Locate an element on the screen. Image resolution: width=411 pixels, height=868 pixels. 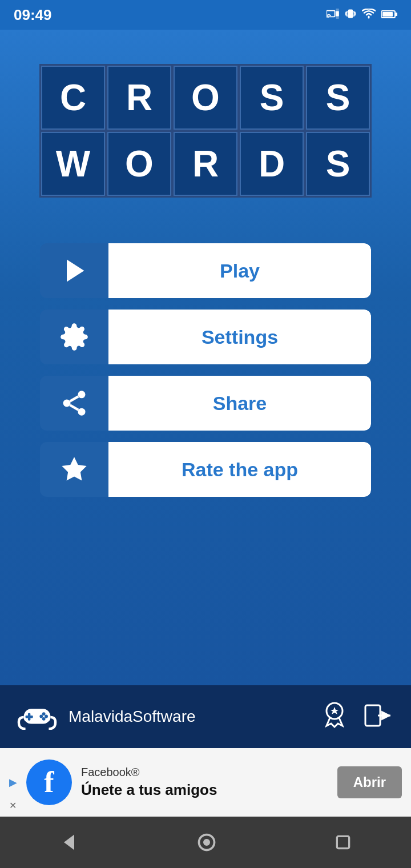
rate-button: Rate the app is located at coordinates (206, 469).